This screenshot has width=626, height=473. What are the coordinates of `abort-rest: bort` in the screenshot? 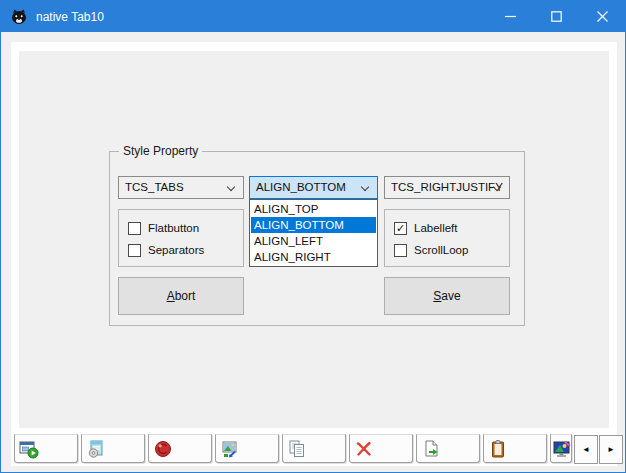 It's located at (186, 296).